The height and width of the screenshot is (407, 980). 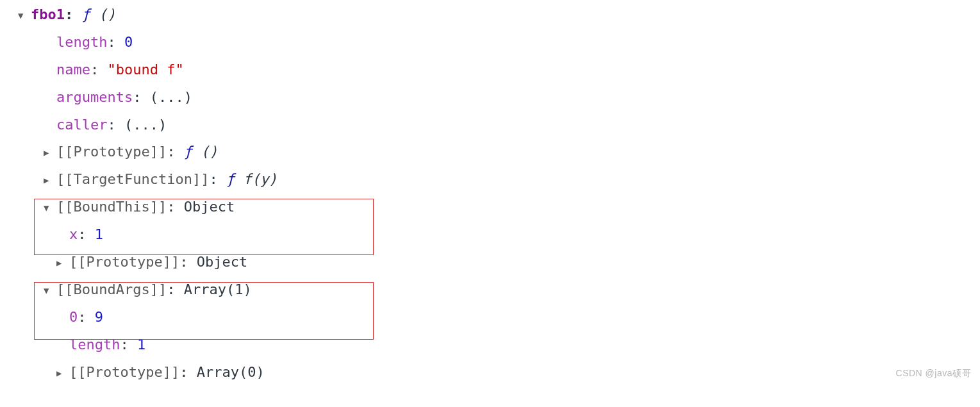 What do you see at coordinates (47, 14) in the screenshot?
I see `root-key: fbo1` at bounding box center [47, 14].